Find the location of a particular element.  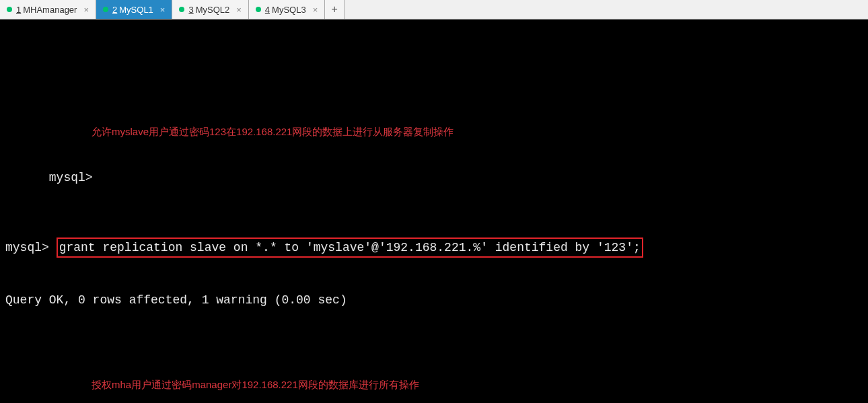

annotation-1: 允许myslave用户通过密码123在192.168.221网段的数据上进行从服… is located at coordinates (273, 132).